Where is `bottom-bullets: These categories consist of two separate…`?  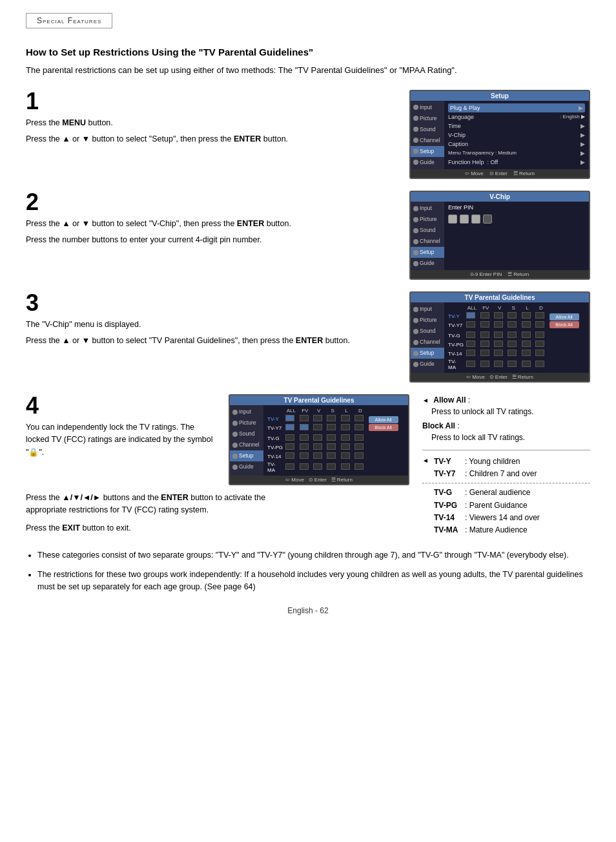 bottom-bullets: These categories consist of two separate… is located at coordinates (308, 571).